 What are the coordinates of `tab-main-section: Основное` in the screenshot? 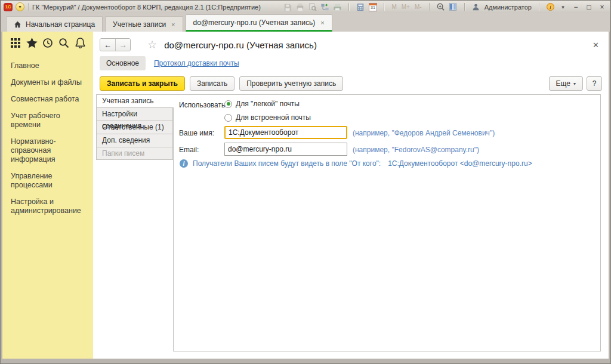 It's located at (123, 63).